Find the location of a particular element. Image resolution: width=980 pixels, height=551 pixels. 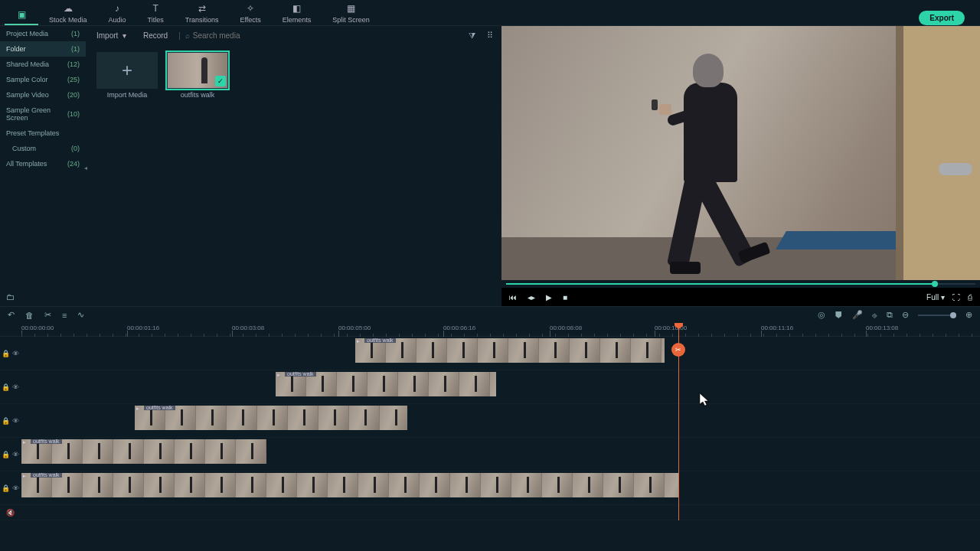

sidebar-collapse-button: ◂ is located at coordinates (86, 168).